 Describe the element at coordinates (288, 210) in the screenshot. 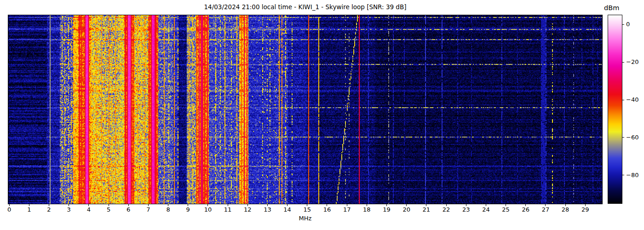

I see `x-tick-label: 14` at that location.